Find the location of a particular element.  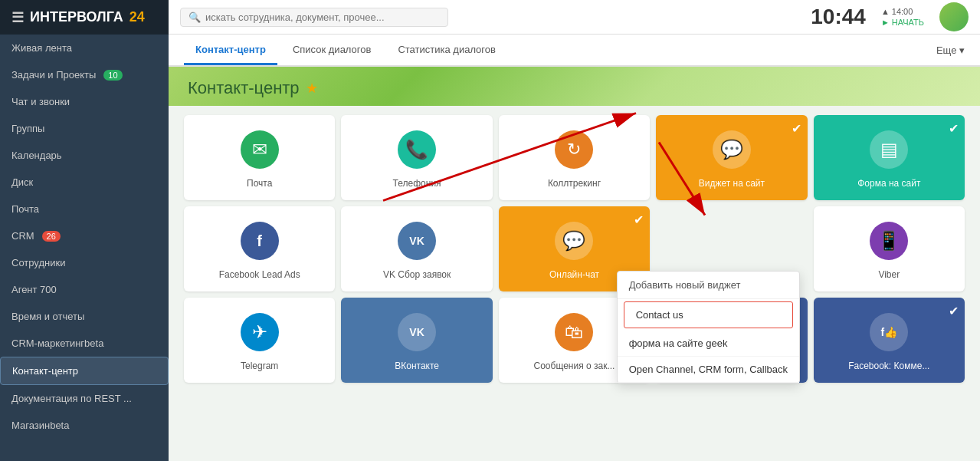

menu-icon: ☰ is located at coordinates (18, 18).